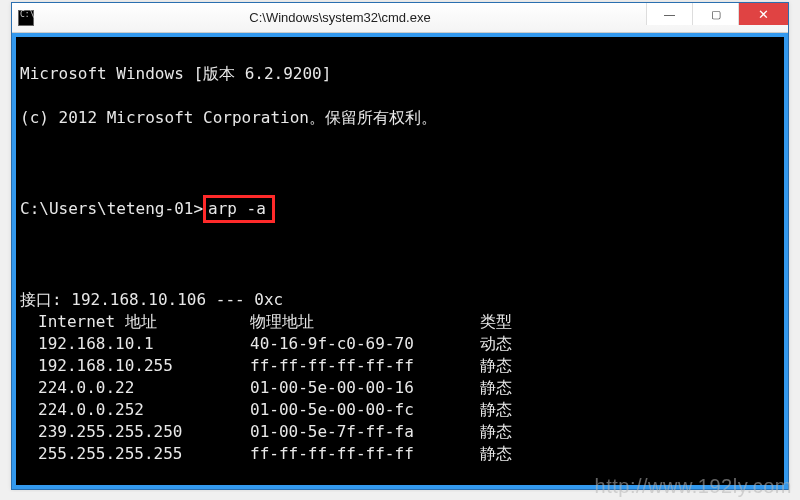 The width and height of the screenshot is (800, 500). I want to click on cell-ip: 224.0.0.22, so click(135, 388).